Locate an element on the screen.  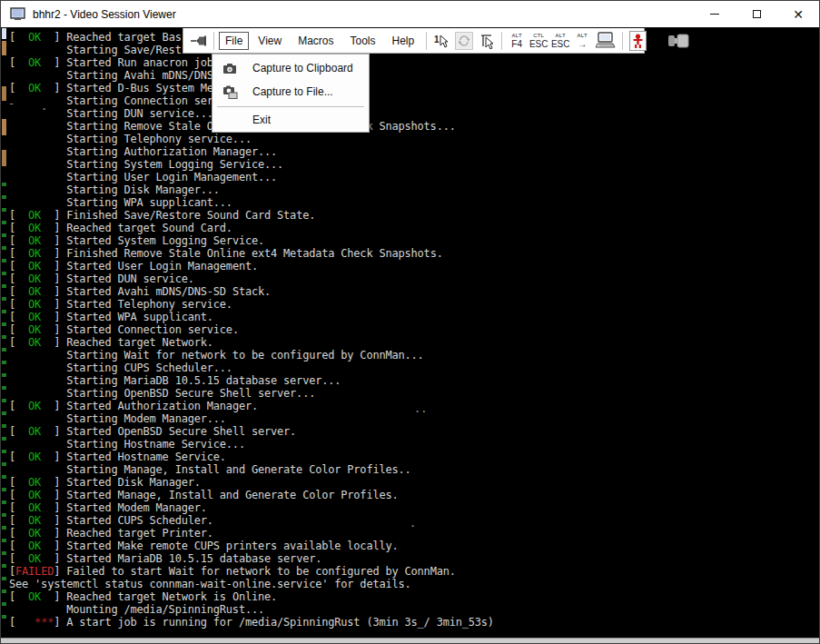
menu-file: File is located at coordinates (234, 41).